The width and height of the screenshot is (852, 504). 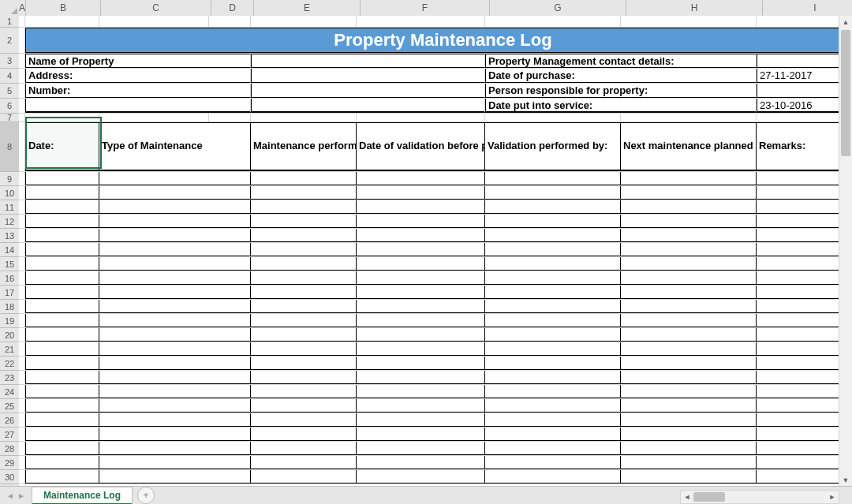 What do you see at coordinates (846, 93) in the screenshot?
I see `scroll-thumb` at bounding box center [846, 93].